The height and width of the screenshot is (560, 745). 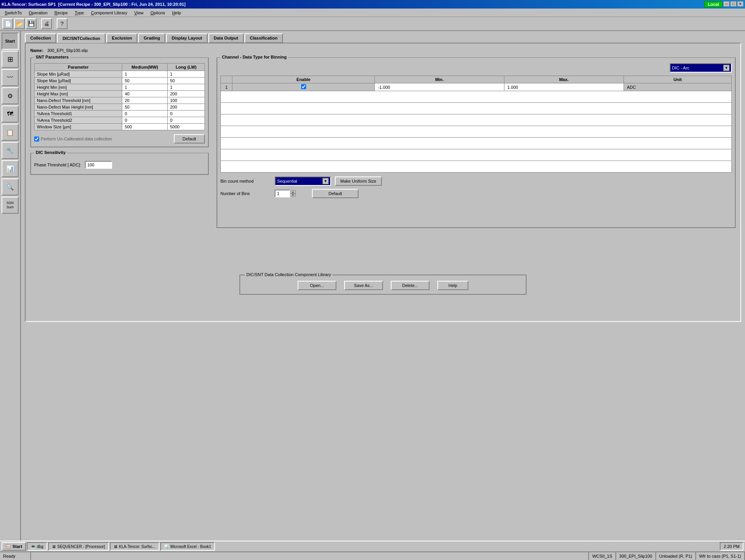 What do you see at coordinates (186, 127) in the screenshot?
I see `snt-long-8: 5000` at bounding box center [186, 127].